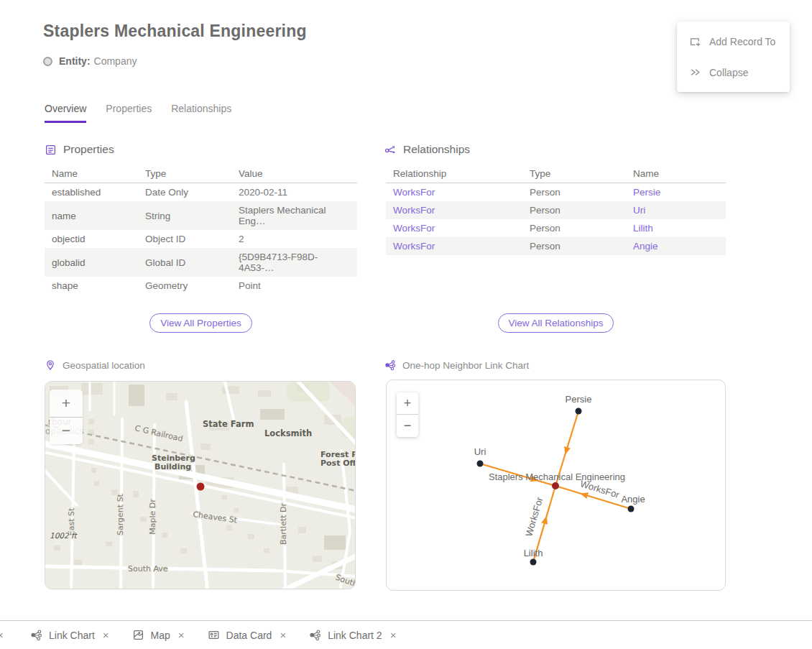  What do you see at coordinates (50, 149) in the screenshot?
I see `properties-icon` at bounding box center [50, 149].